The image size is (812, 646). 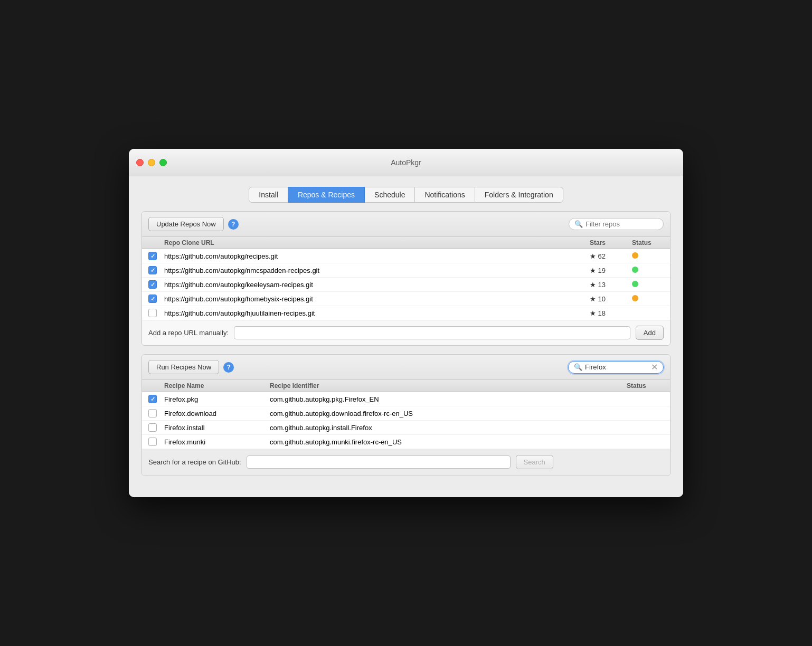 What do you see at coordinates (188, 332) in the screenshot?
I see `add-repo-label: Add a repo URL manually:` at bounding box center [188, 332].